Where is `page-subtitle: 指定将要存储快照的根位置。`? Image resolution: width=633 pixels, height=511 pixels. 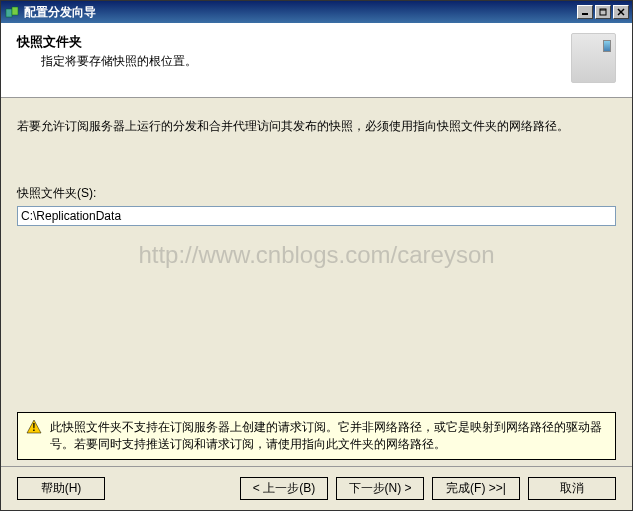 page-subtitle: 指定将要存储快照的根位置。 is located at coordinates (119, 62).